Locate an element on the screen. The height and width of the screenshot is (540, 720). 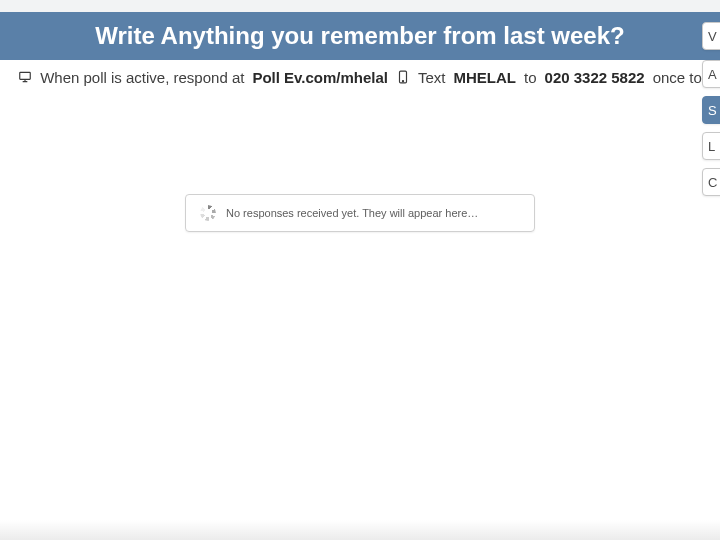
text-to: to is located at coordinates (530, 78).